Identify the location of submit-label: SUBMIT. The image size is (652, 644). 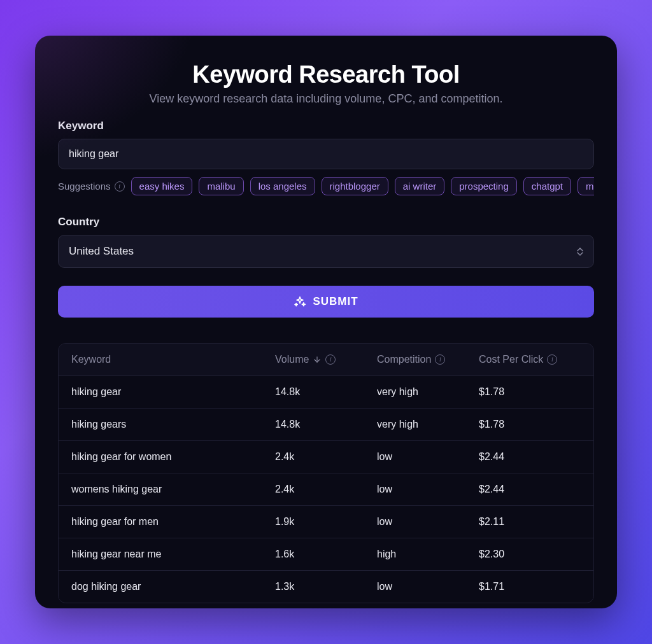
(335, 302).